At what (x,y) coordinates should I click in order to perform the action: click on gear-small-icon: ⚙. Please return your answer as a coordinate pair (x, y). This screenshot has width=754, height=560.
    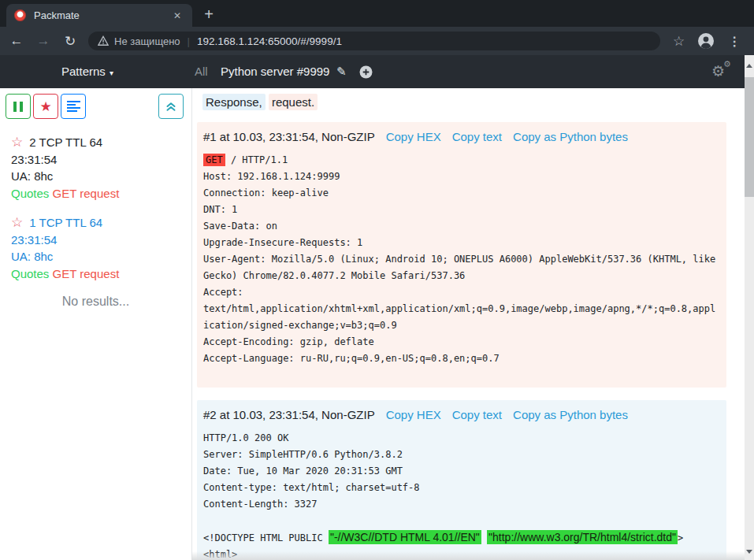
    Looking at the image, I should click on (727, 65).